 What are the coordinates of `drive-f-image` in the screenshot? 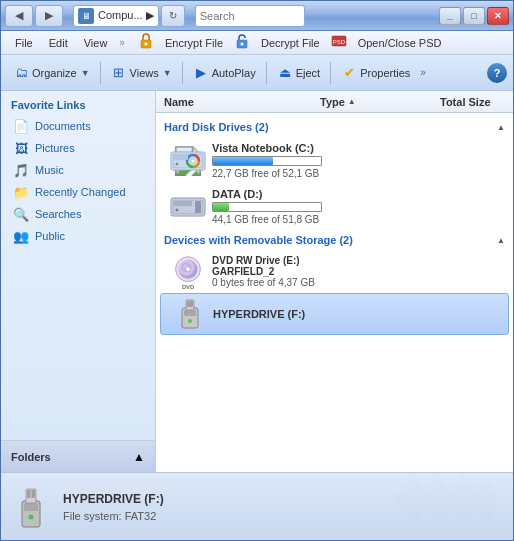 It's located at (189, 314).